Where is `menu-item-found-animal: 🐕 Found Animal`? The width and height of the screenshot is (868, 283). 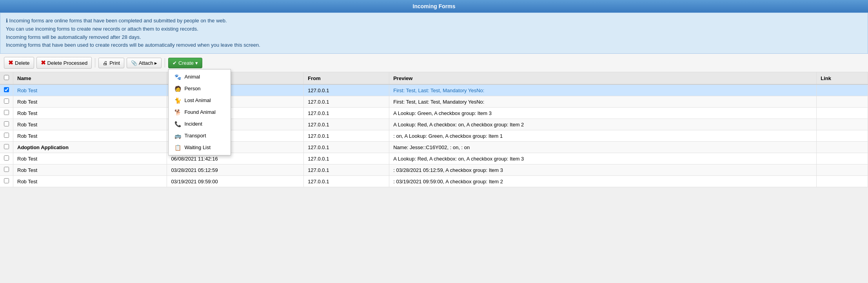 menu-item-found-animal: 🐕 Found Animal is located at coordinates (200, 112).